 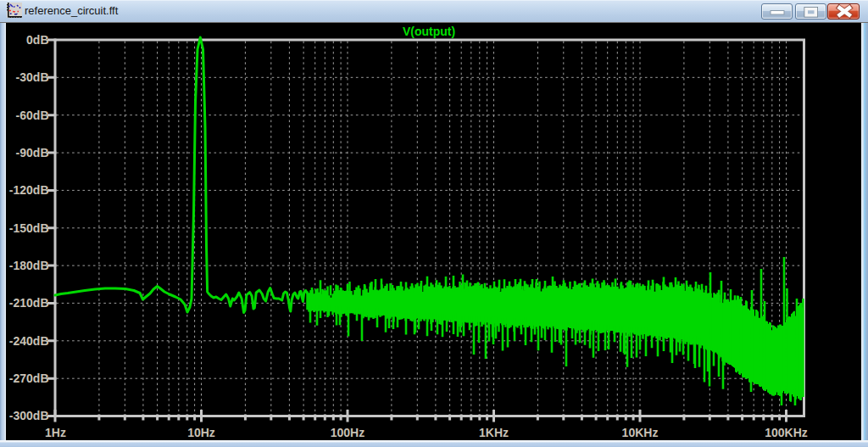 I want to click on svg-text: -240dB, so click(x=29, y=341).